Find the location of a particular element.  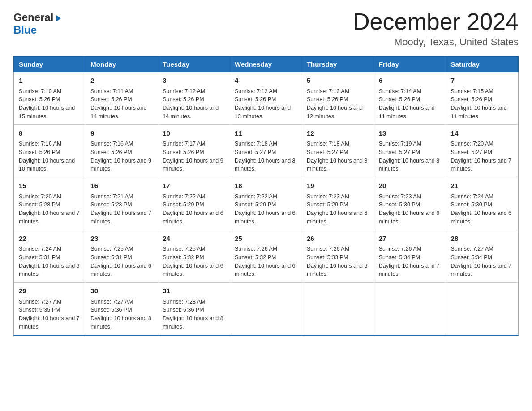

daylight-text: Daylight: 10 hours and 15 minutes. is located at coordinates (50, 112).